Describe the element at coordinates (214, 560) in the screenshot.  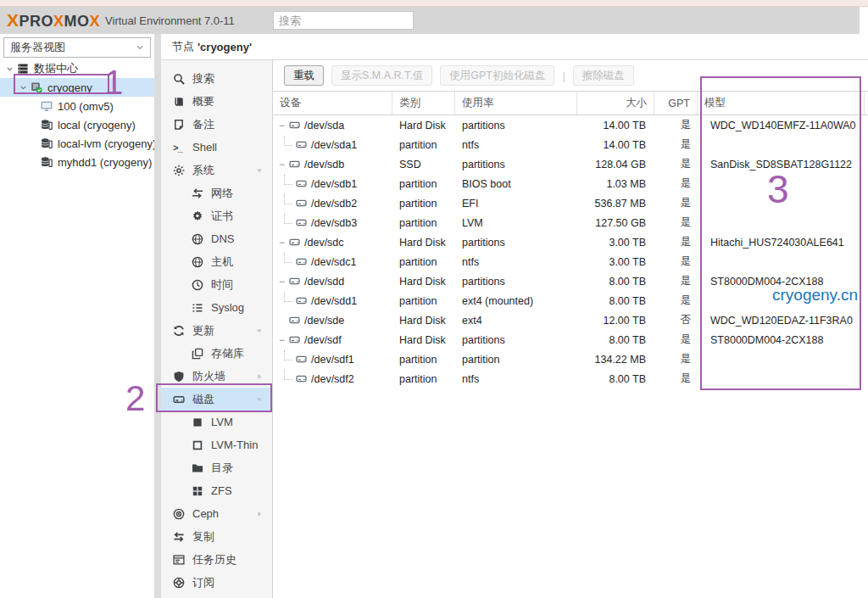
I see `menu-item-label: 任务历史` at that location.